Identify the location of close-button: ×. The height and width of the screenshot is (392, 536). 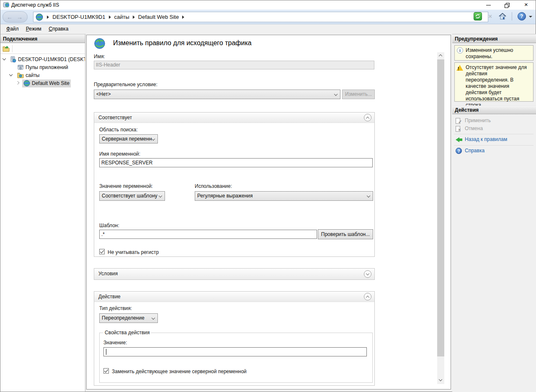
(526, 5).